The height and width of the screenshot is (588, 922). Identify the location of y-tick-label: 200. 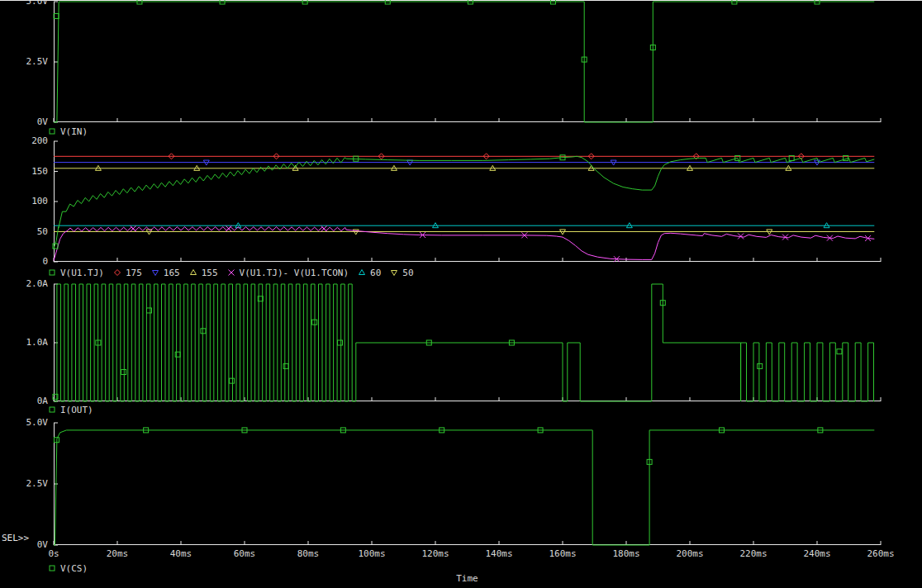
(24, 141).